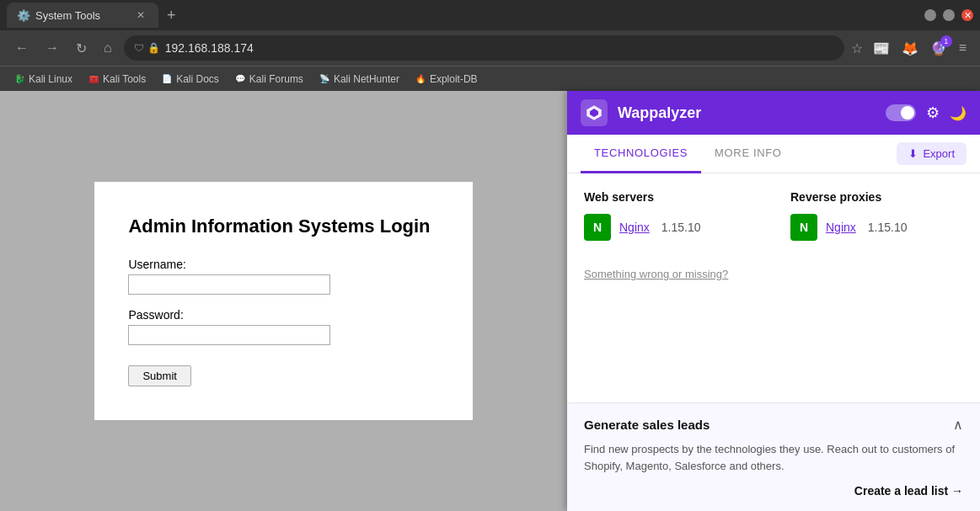 The width and height of the screenshot is (980, 511). I want to click on leads-description: Find new prospects by the technologies t…, so click(774, 458).